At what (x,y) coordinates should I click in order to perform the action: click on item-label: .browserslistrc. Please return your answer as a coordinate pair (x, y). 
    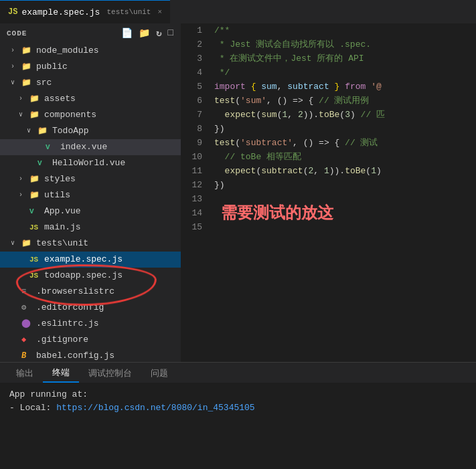
    Looking at the image, I should click on (75, 292).